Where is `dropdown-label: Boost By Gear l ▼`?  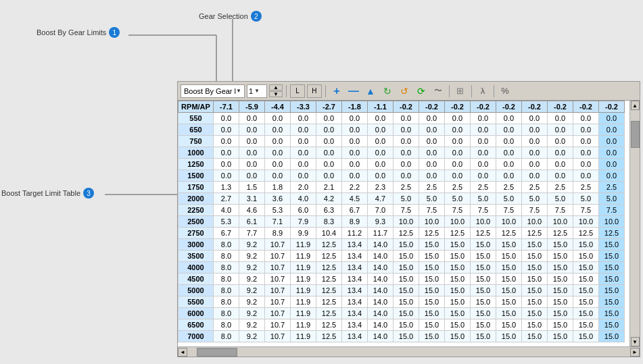
dropdown-label: Boost By Gear l ▼ is located at coordinates (212, 91).